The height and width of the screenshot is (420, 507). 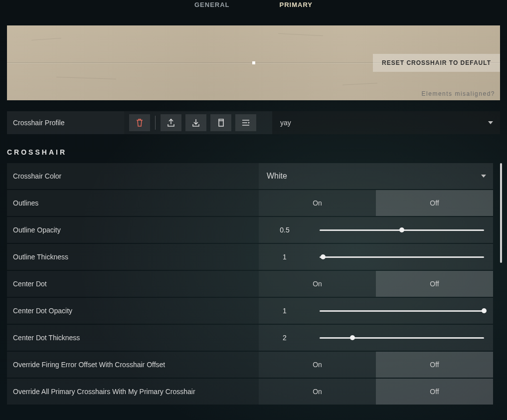 I want to click on label-center-dot: Center Dot, so click(x=133, y=284).